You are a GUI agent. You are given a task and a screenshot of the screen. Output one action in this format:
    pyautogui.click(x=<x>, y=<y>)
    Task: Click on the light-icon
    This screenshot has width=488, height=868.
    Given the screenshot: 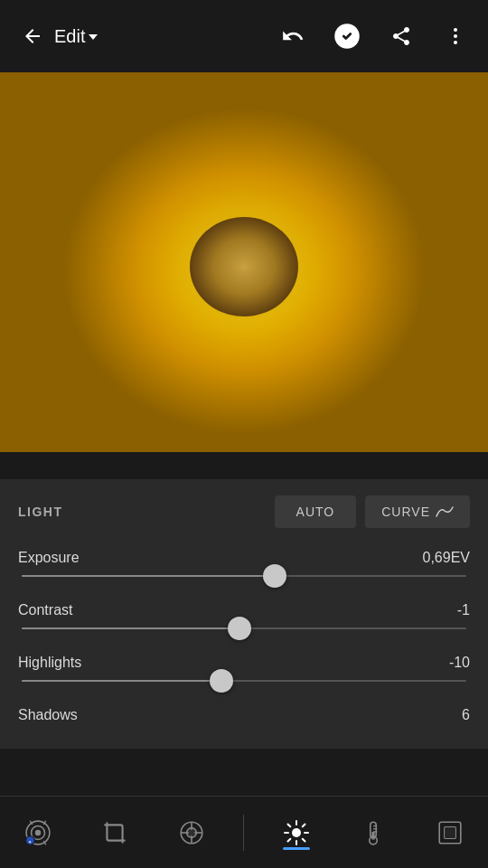 What is the action you would take?
    pyautogui.click(x=296, y=833)
    